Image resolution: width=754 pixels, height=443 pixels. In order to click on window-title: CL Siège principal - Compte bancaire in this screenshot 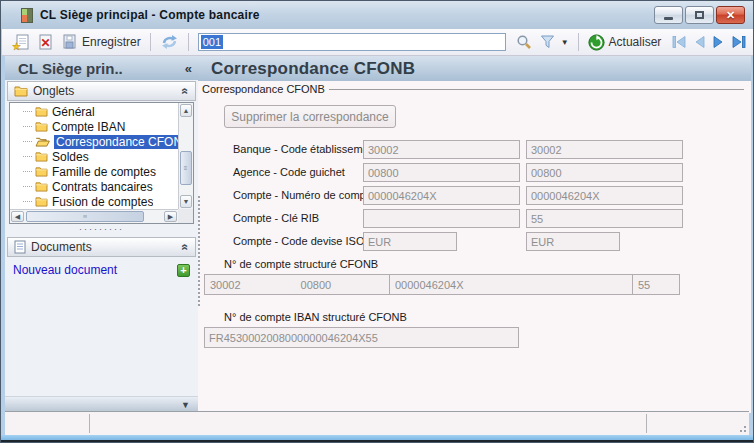, I will do `click(150, 15)`.